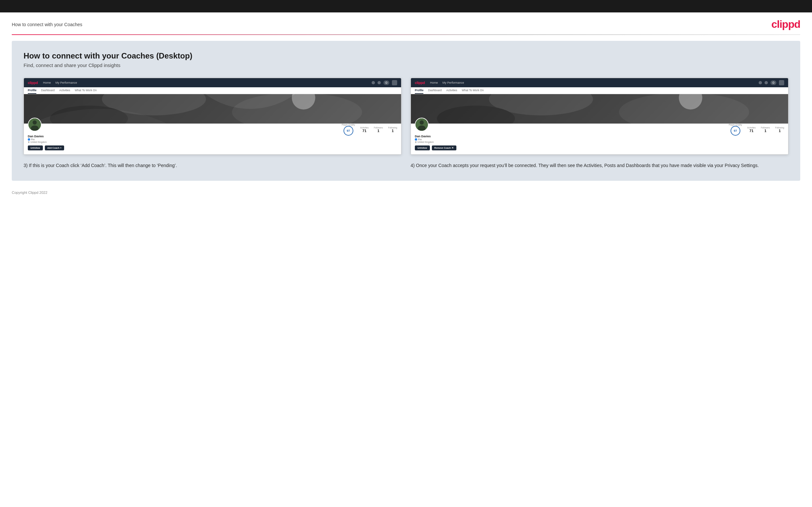 Image resolution: width=812 pixels, height=507 pixels. What do you see at coordinates (212, 123) in the screenshot?
I see `screen-col-left: clippd Home My Performance` at bounding box center [212, 123].